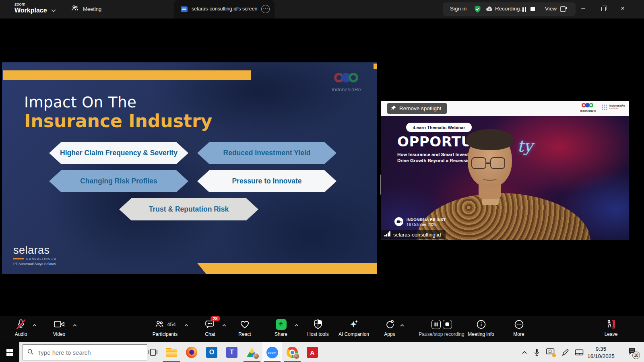 This screenshot has width=644, height=362. What do you see at coordinates (604, 9) in the screenshot?
I see `maximize-button` at bounding box center [604, 9].